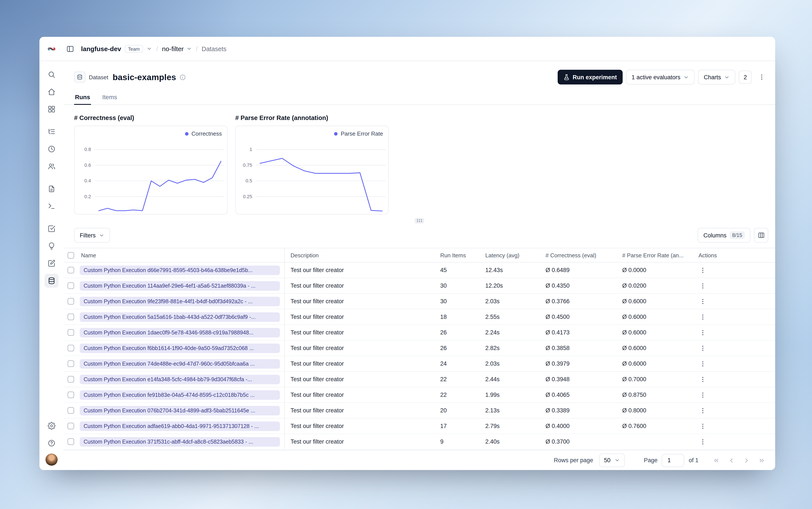  What do you see at coordinates (52, 281) in the screenshot?
I see `sidebar-item-datasets` at bounding box center [52, 281].